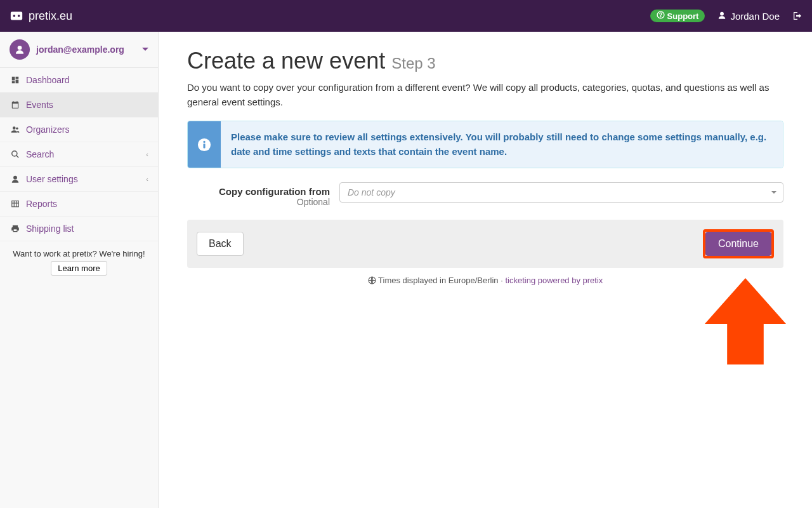 The image size is (812, 508). What do you see at coordinates (39, 105) in the screenshot?
I see `sidebar-item-label: Events` at bounding box center [39, 105].